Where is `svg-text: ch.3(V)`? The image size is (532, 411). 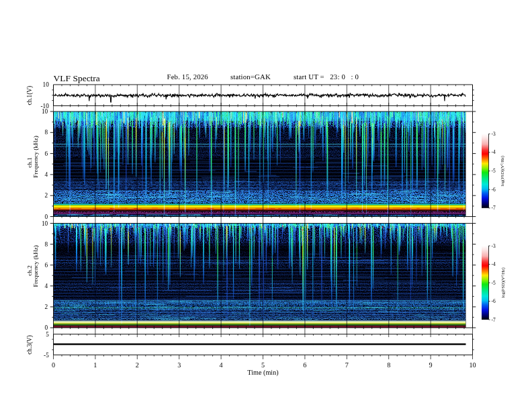
svg-text: ch.3(V) is located at coordinates (30, 345).